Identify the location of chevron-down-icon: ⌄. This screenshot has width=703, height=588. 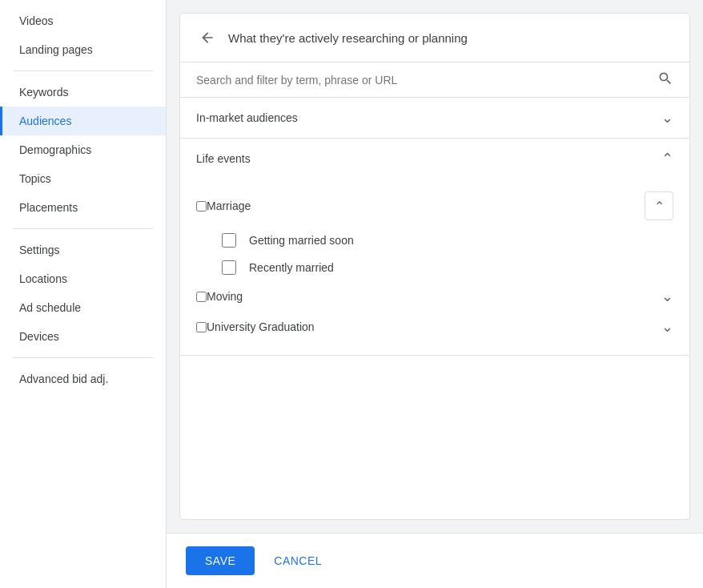
(668, 118).